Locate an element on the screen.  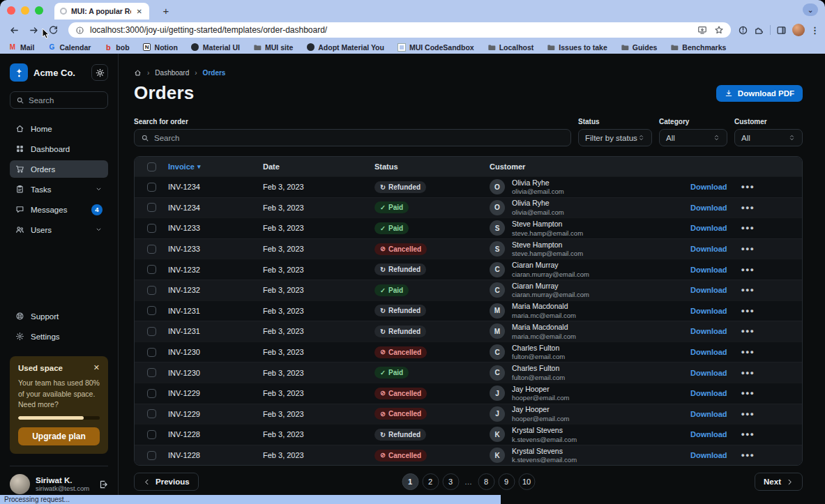
extension-a-icon is located at coordinates (743, 31).